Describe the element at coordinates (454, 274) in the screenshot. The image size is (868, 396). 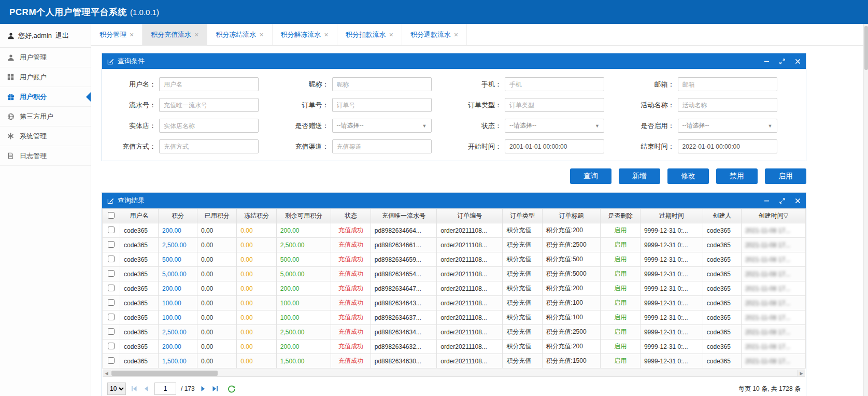
I see `table-row: code3655,000.000.000.005,000.00充值成功pd898…` at that location.